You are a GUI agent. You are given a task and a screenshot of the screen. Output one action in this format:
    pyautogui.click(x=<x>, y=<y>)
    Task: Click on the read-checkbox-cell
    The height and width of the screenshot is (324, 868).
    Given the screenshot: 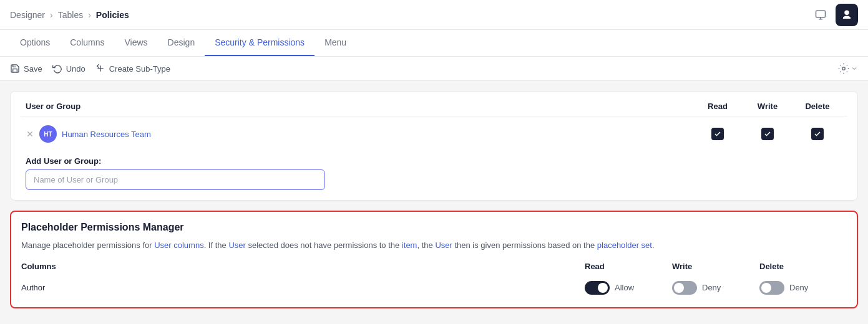 What is the action you would take?
    pyautogui.click(x=718, y=134)
    